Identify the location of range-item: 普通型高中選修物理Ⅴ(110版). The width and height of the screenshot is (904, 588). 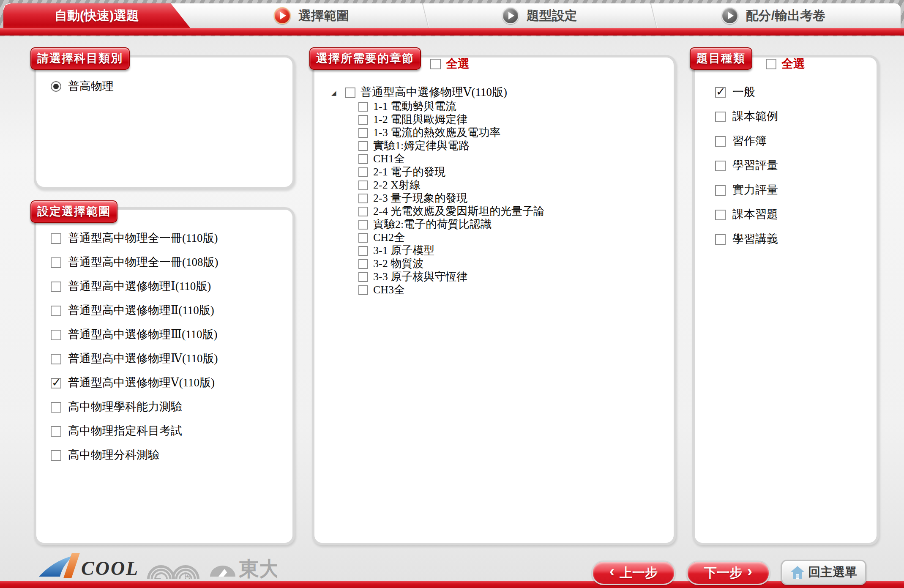
(134, 383).